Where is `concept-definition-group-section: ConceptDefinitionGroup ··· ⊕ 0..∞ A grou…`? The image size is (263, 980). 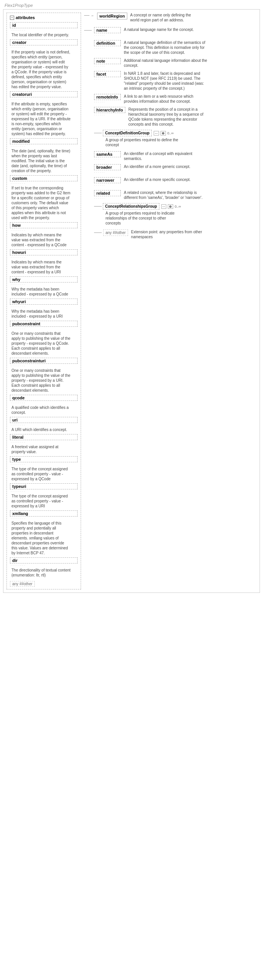
concept-definition-group-section: ConceptDefinitionGroup ··· ⊕ 0..∞ A grou… is located at coordinates (175, 139).